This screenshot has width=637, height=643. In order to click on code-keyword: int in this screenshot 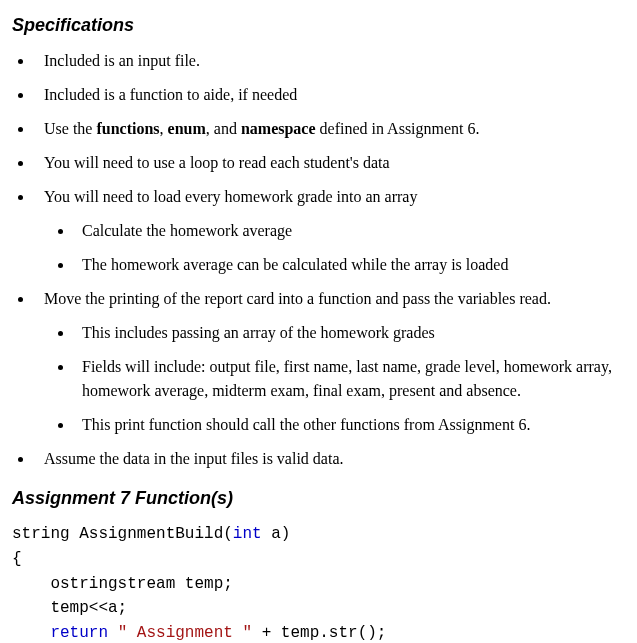, I will do `click(248, 534)`.